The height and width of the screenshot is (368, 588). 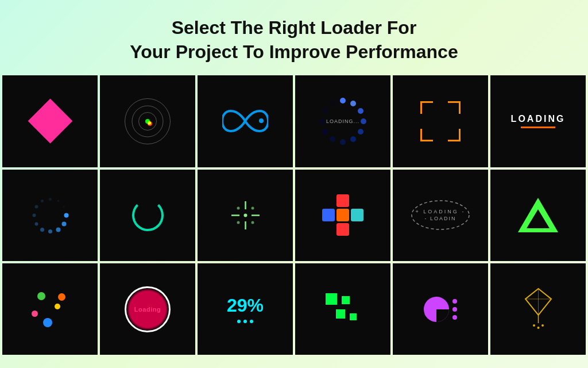 I want to click on cell-orbital, so click(x=148, y=121).